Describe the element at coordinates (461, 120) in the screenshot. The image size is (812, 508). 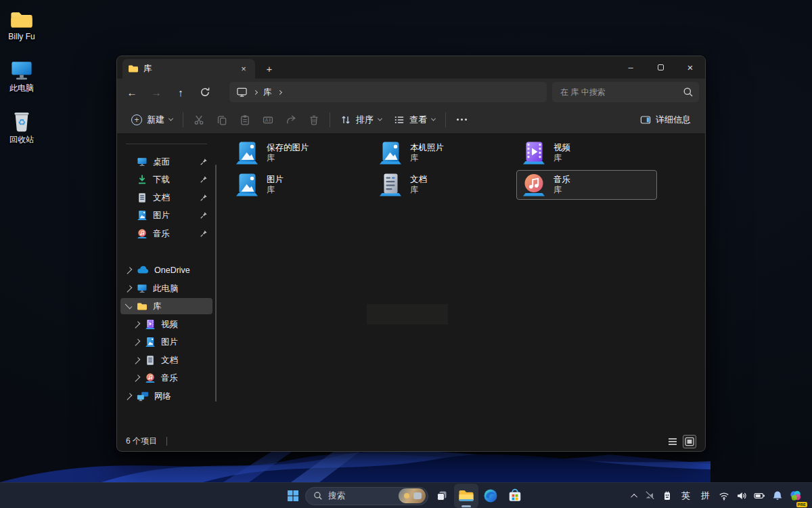
I see `more-button` at that location.